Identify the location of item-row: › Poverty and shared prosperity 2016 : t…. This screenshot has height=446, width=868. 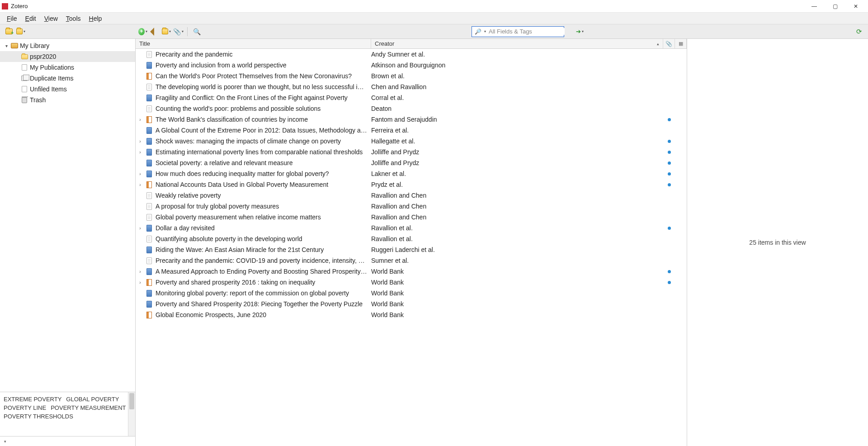
(411, 282).